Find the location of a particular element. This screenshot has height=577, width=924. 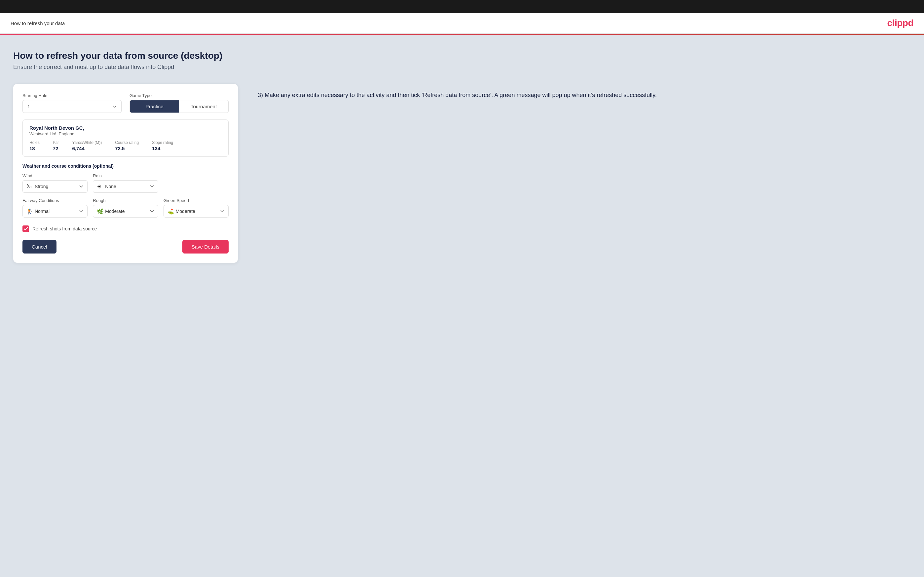

course-info-box: Royal North Devon GC, Westward Ho!, Engl… is located at coordinates (126, 138).